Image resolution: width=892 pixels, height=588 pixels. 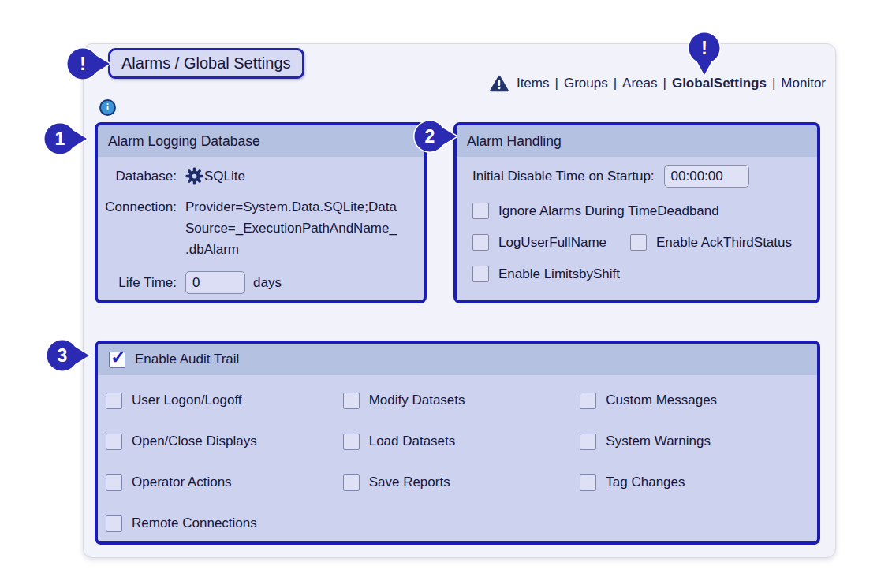 I want to click on panel-audit-header: ✓ Enable Audit Trail, so click(x=457, y=359).